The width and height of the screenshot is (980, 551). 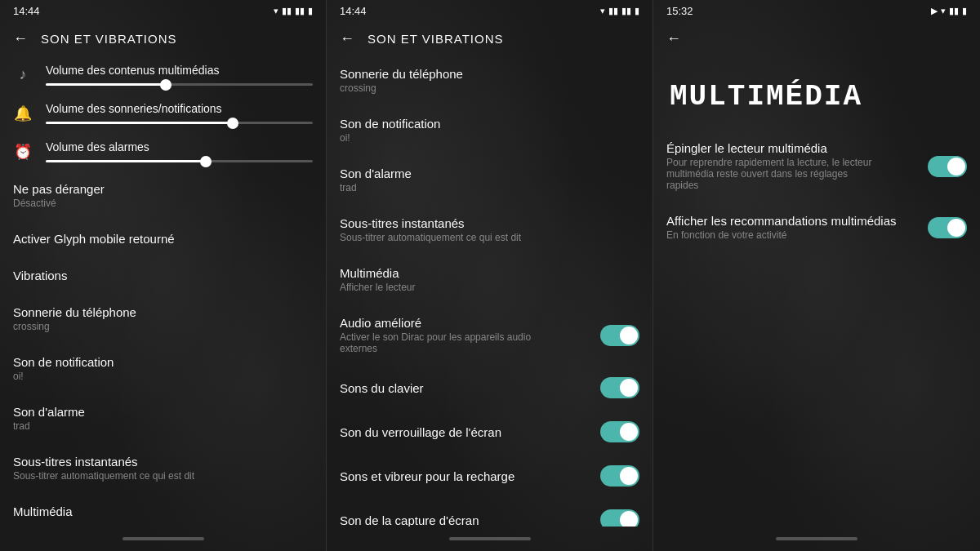 I want to click on setting-item-title: Ne pas déranger, so click(x=163, y=189).